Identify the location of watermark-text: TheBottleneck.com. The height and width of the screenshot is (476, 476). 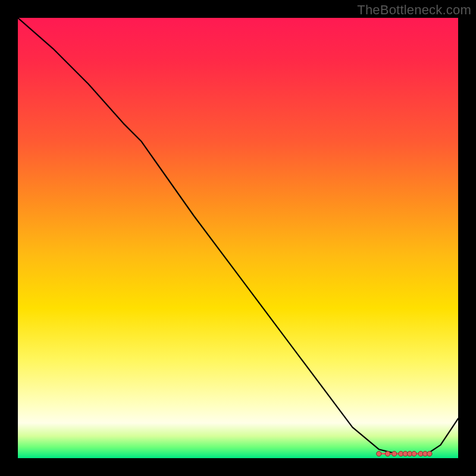
(414, 10).